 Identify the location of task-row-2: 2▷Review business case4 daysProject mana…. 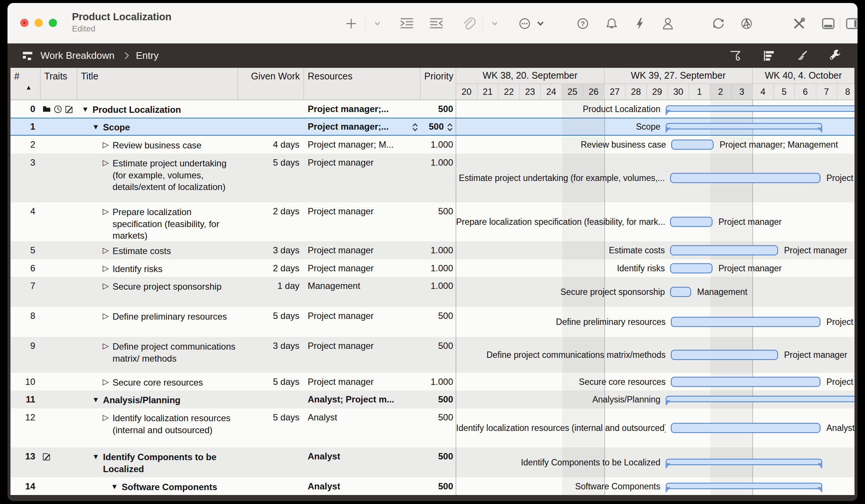
(432, 145).